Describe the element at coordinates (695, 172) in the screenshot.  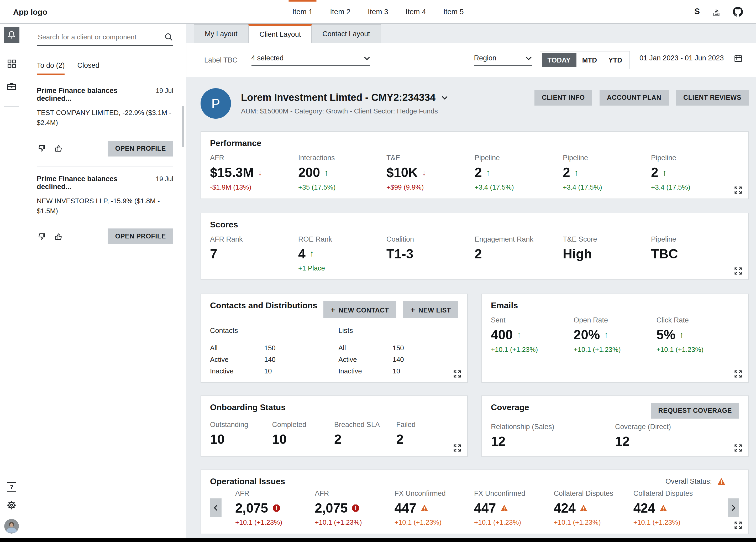
I see `metric-pipeline: Pipeline 2↑ +3.4 (17.5%)` at that location.